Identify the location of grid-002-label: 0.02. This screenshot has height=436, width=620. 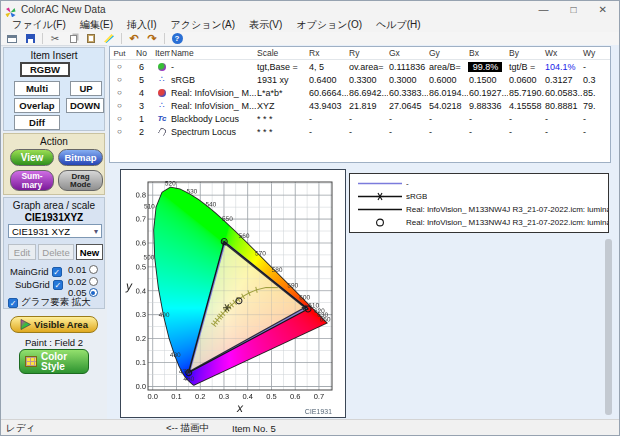
(78, 282).